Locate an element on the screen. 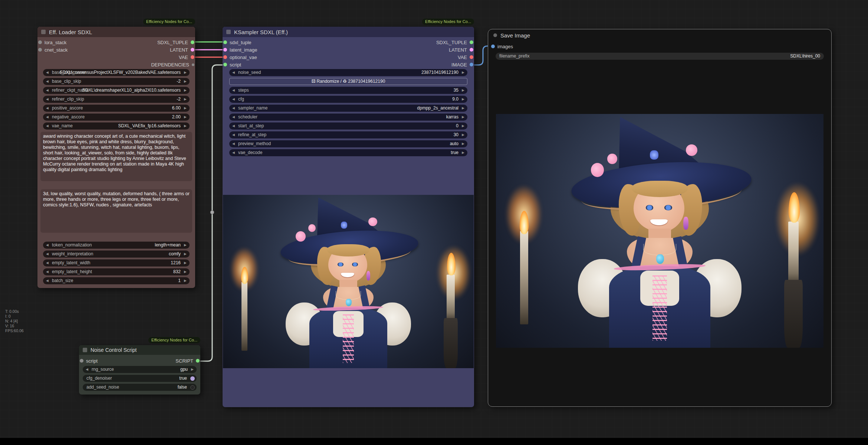 The image size is (868, 445). widget-base-ckpt-name: ◀base_ckpt_nameSDXL\consensusProjectXLSF… is located at coordinates (116, 73).